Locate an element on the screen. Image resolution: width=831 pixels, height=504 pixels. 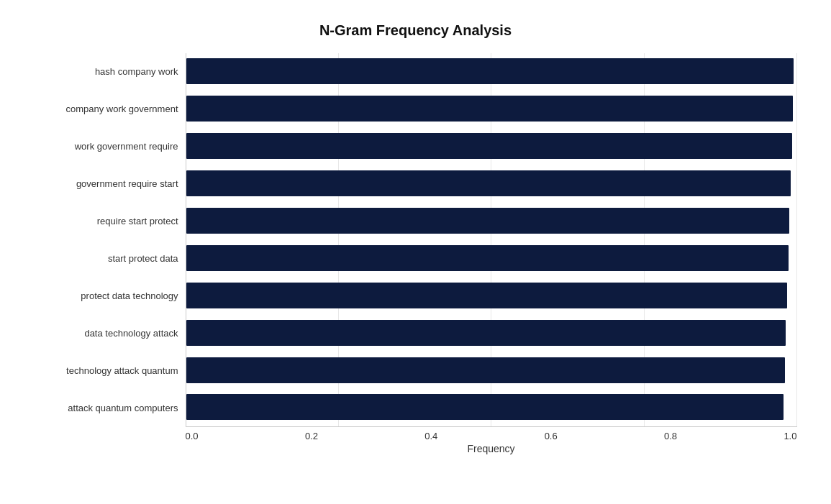
y-axis-label: require start protect is located at coordinates (138, 221).